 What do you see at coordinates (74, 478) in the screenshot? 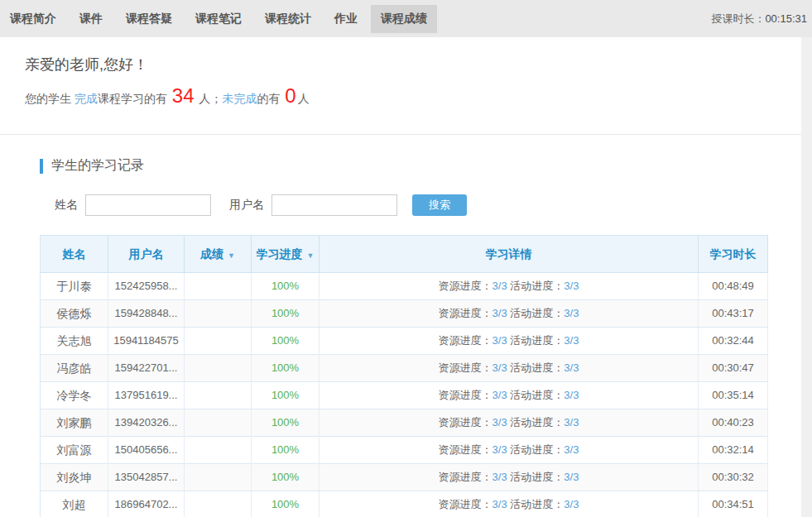
I see `cell-name: 刘炎坤` at bounding box center [74, 478].